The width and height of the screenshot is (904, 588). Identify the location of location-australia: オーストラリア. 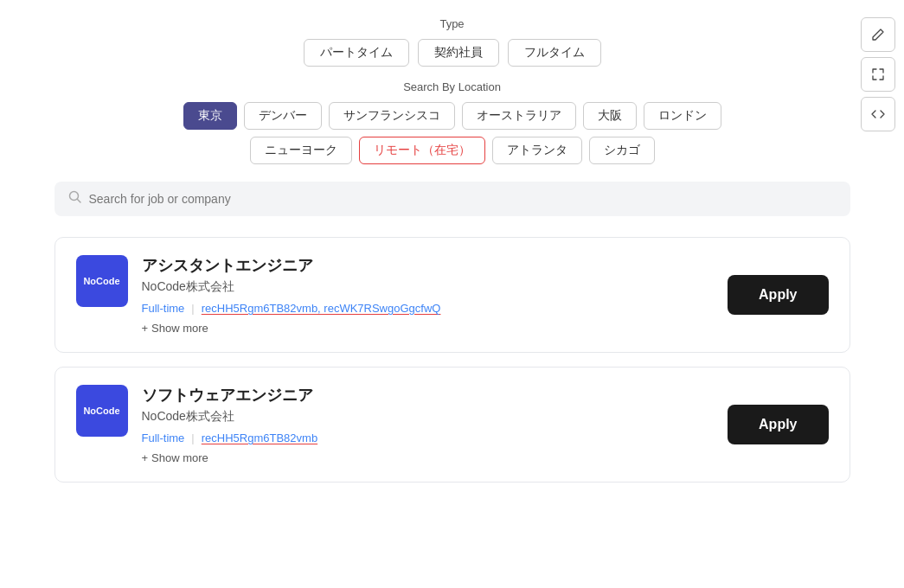
(519, 116).